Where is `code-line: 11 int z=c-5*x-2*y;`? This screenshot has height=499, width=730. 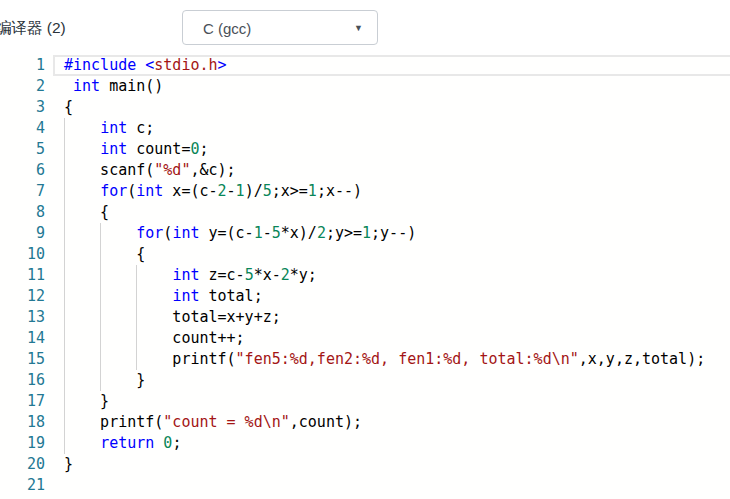
code-line: 11 int z=c-5*x-2*y; is located at coordinates (365, 276).